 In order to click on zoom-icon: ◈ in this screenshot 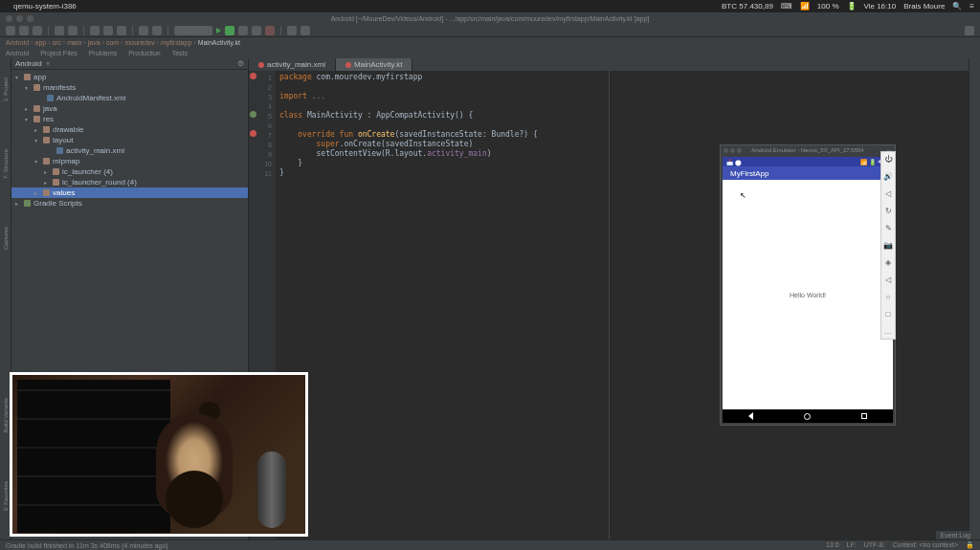, I will do `click(888, 262)`.